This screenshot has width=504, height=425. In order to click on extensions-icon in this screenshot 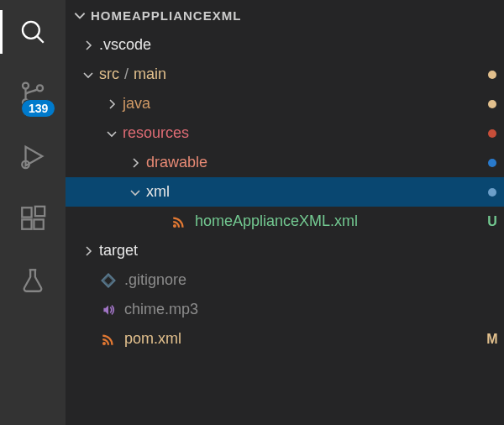, I will do `click(33, 218)`.